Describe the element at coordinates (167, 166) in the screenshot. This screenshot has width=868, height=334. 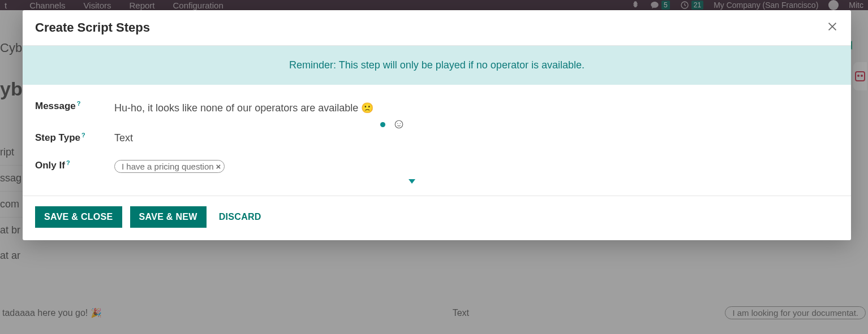
I see `only-if-tag-label: I have a pricing question` at that location.